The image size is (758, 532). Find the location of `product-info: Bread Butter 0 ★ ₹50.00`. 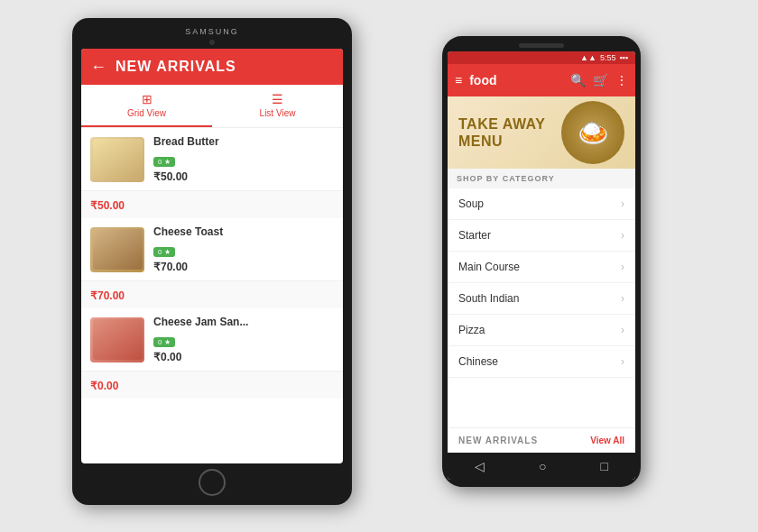

product-info: Bread Butter 0 ★ ₹50.00 is located at coordinates (244, 159).